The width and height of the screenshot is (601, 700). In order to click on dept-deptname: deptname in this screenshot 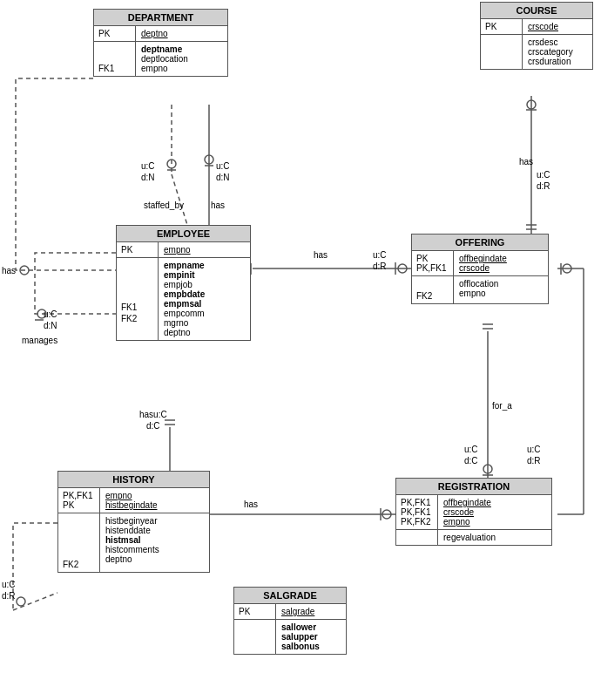, I will do `click(165, 49)`.